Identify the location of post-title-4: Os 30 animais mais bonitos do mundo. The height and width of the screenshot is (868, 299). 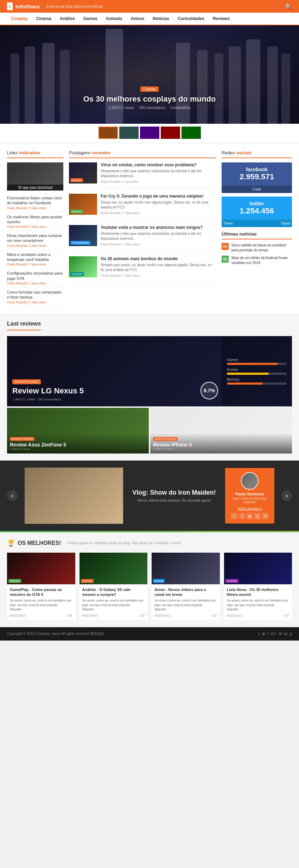
(158, 259).